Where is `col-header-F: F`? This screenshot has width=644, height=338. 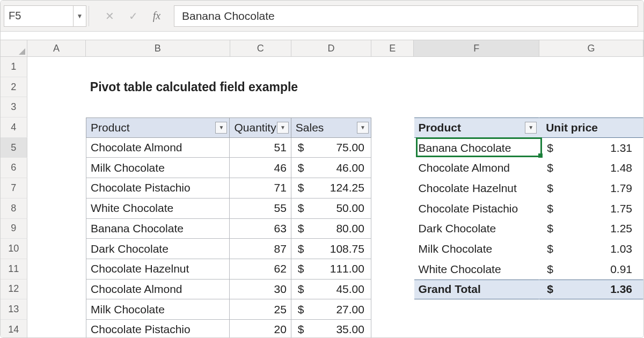 col-header-F: F is located at coordinates (477, 48).